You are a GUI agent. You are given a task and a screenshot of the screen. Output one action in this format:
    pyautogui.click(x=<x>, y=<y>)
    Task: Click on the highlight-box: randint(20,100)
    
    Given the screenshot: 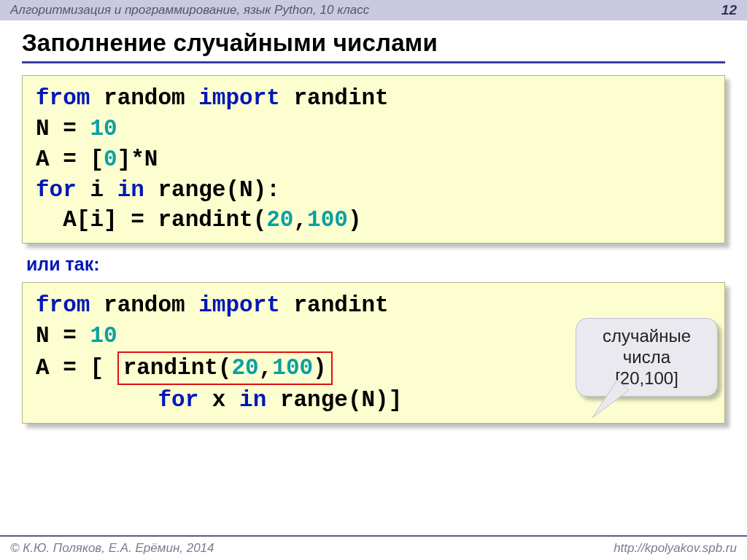 What is the action you would take?
    pyautogui.click(x=225, y=368)
    